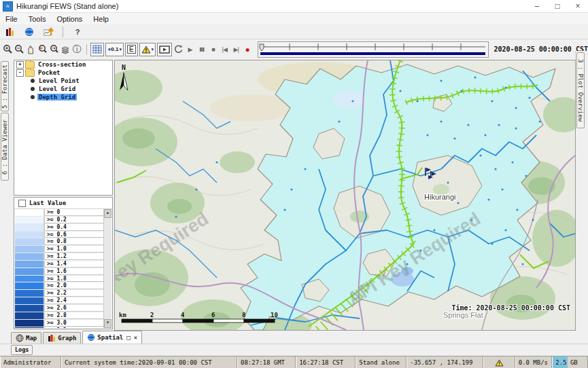  What do you see at coordinates (326, 363) in the screenshot?
I see `status-local-time: 16:27:18 CST` at bounding box center [326, 363].